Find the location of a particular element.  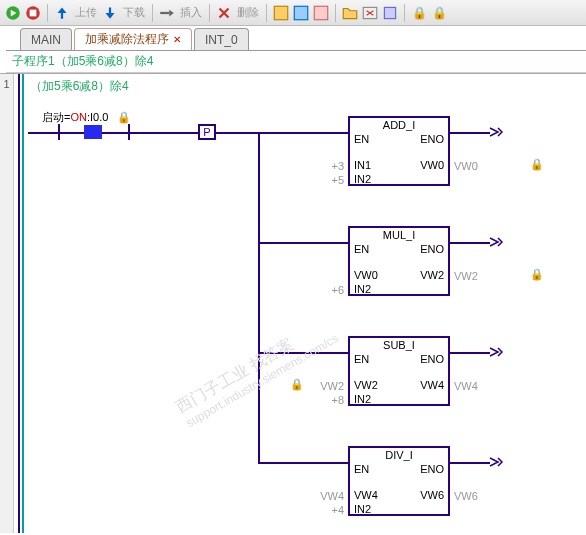

delete-label: 删除 is located at coordinates (248, 12).